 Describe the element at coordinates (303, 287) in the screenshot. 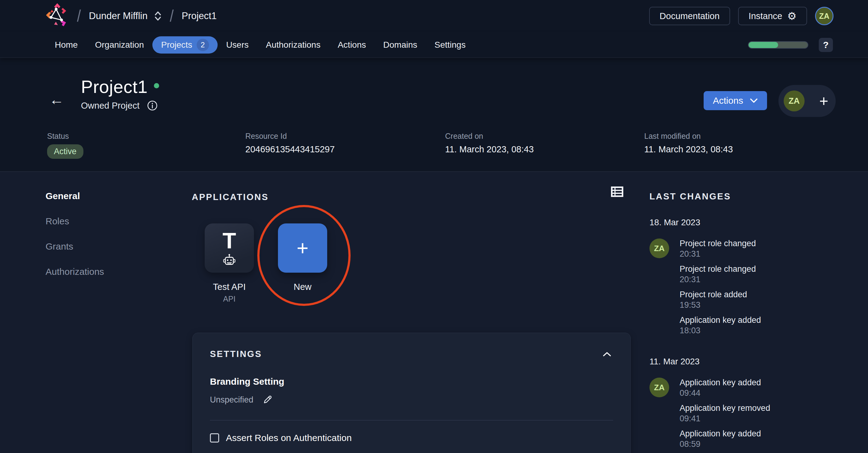

I see `new-application-label: New` at that location.